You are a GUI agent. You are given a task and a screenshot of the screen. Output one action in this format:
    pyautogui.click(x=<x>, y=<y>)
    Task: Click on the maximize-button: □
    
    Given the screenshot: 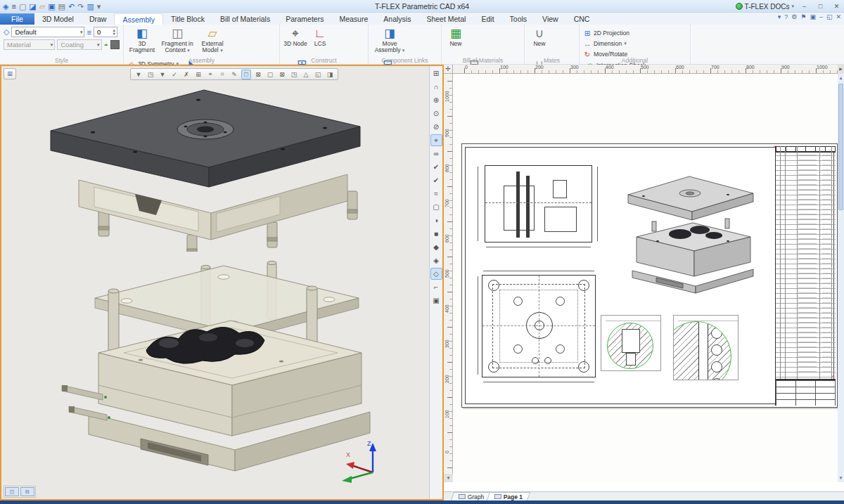 What is the action you would take?
    pyautogui.click(x=820, y=6)
    